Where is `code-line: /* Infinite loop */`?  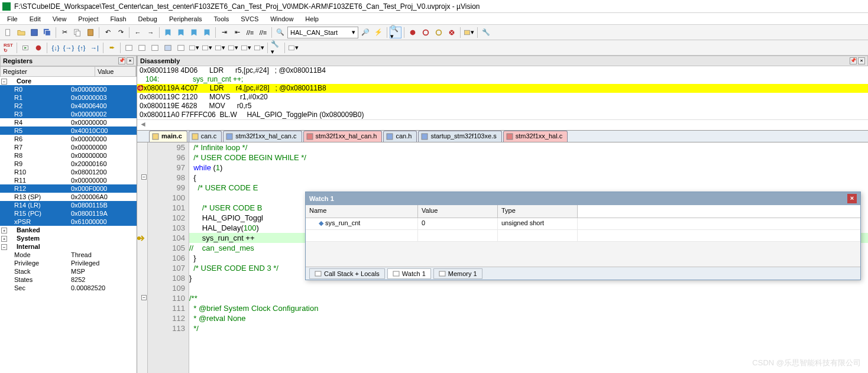
code-line: /* Infinite loop */ is located at coordinates (529, 148).